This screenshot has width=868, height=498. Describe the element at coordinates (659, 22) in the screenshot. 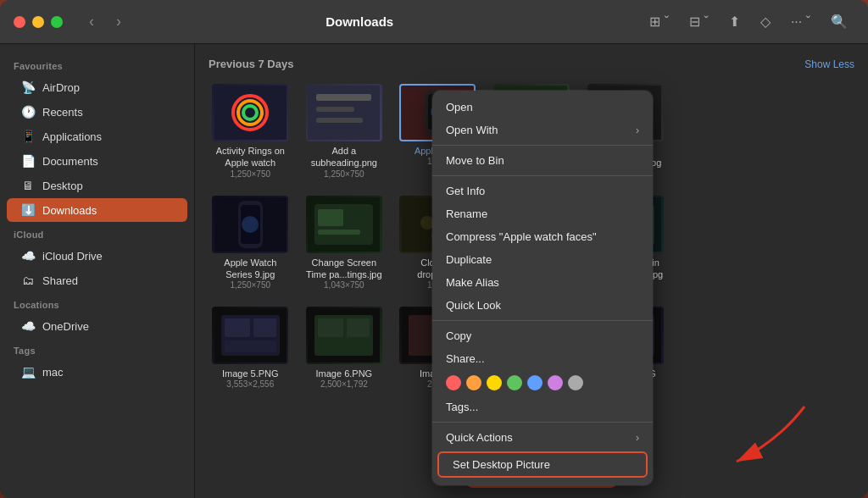

I see `view-grid-button: ⊞ ˇ` at that location.